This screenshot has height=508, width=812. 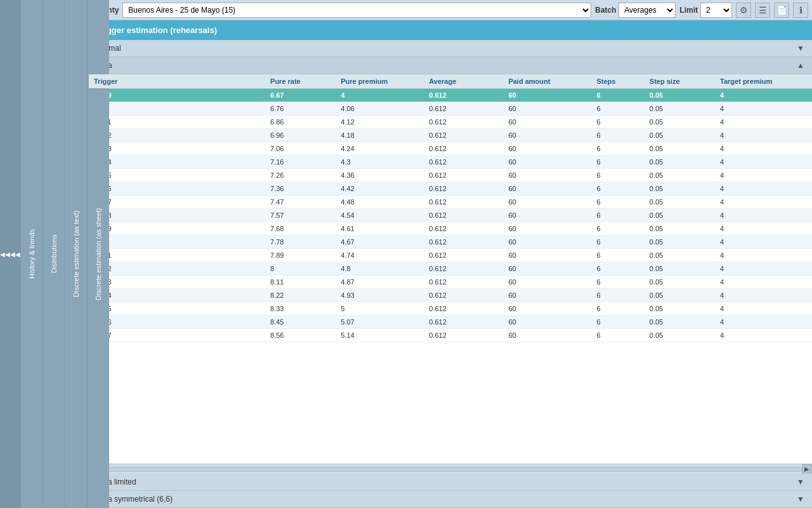 What do you see at coordinates (807, 469) in the screenshot?
I see `arrow-right-scroll-icon: ▶` at bounding box center [807, 469].